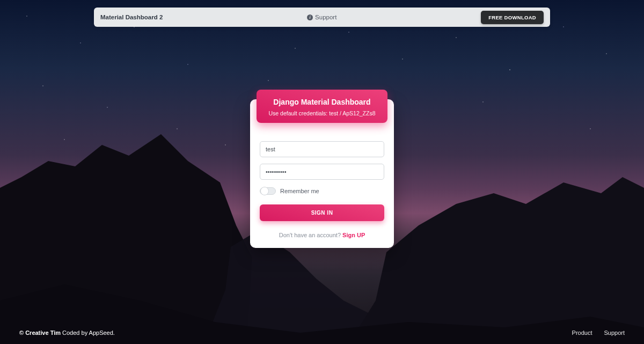  I want to click on card-title: Django Material Dashboard, so click(322, 102).